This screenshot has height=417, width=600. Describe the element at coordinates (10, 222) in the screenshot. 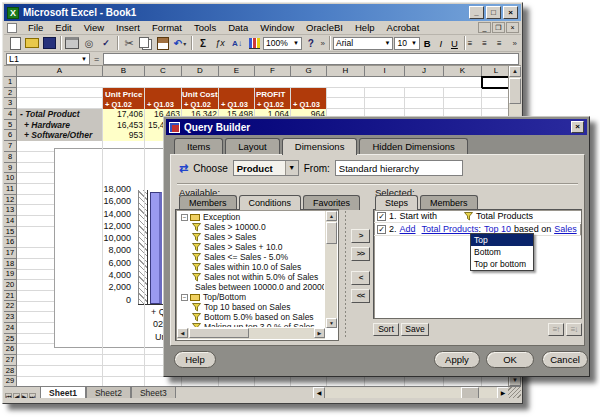

I see `row-header-14: 14` at that location.